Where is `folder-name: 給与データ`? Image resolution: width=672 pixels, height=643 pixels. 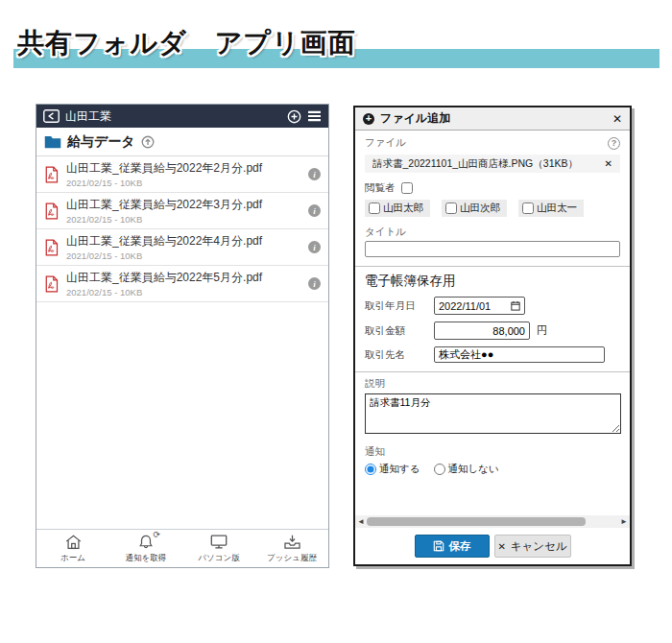 folder-name: 給与データ is located at coordinates (102, 142).